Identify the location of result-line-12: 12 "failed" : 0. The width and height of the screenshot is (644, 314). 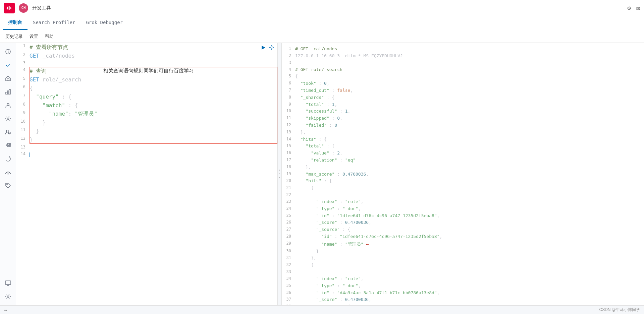
(463, 125).